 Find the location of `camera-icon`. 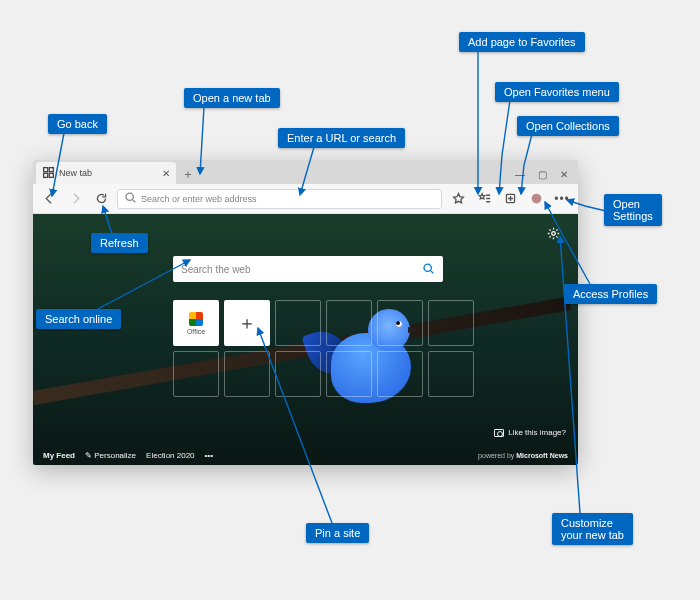

camera-icon is located at coordinates (499, 433).